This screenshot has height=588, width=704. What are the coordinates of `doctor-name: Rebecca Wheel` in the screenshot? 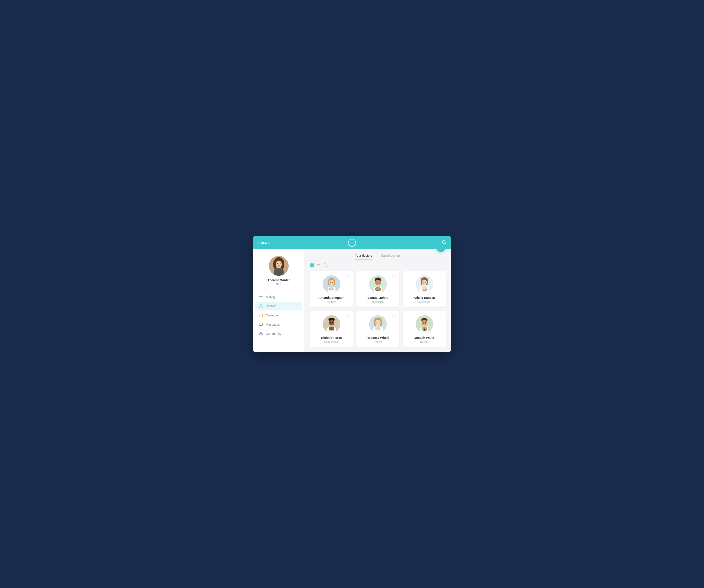 It's located at (378, 338).